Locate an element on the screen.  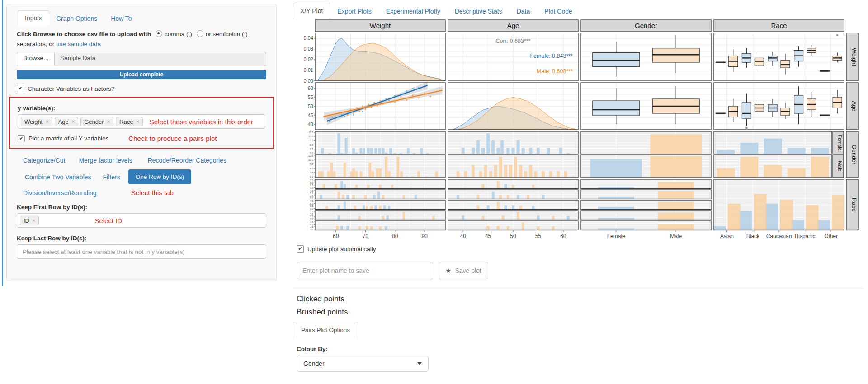
svg-text: Female: 0.843*** is located at coordinates (552, 56).